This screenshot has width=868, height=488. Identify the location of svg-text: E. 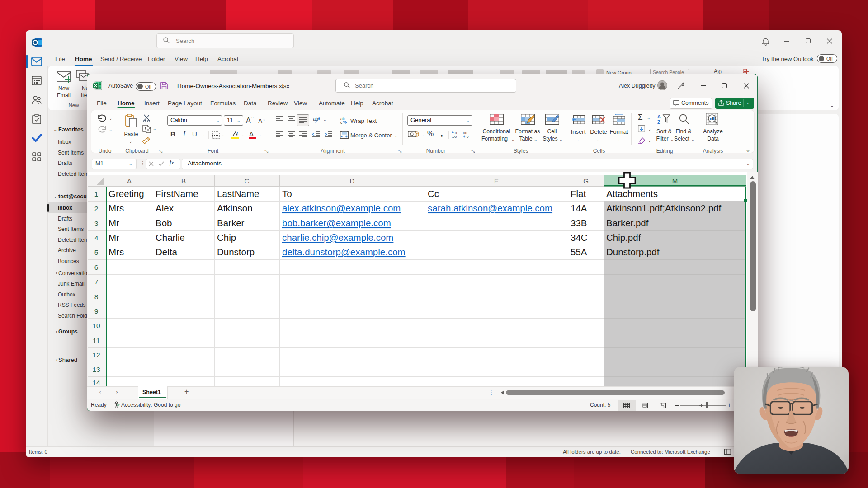
(496, 181).